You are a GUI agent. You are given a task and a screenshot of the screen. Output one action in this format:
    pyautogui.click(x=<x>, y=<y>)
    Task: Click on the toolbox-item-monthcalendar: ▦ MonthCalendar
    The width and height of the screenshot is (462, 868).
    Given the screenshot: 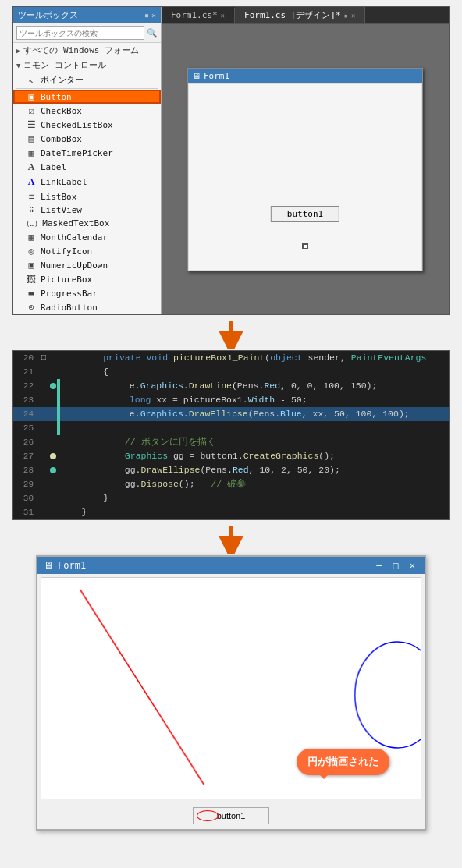 What is the action you would take?
    pyautogui.click(x=87, y=237)
    